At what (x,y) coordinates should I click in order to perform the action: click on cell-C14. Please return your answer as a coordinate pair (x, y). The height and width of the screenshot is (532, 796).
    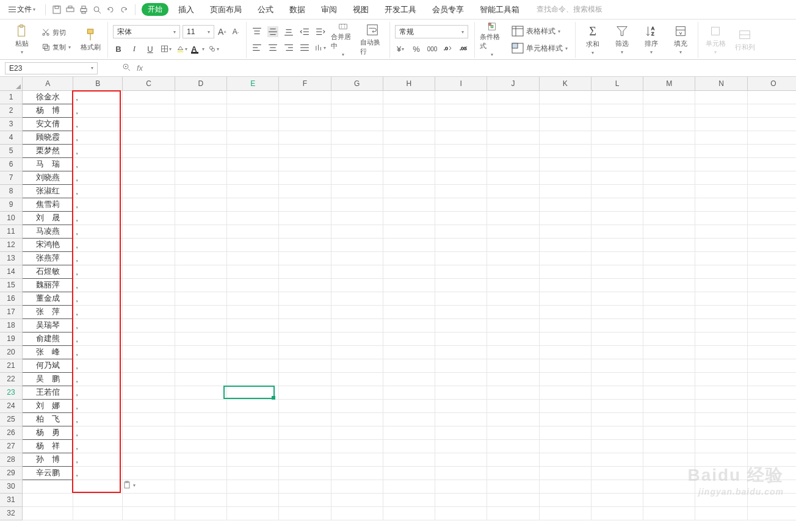
    Looking at the image, I should click on (149, 271).